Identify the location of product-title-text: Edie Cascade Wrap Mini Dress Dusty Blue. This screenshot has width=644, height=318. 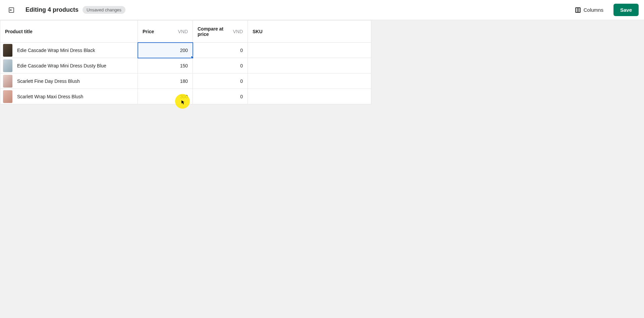
(62, 66).